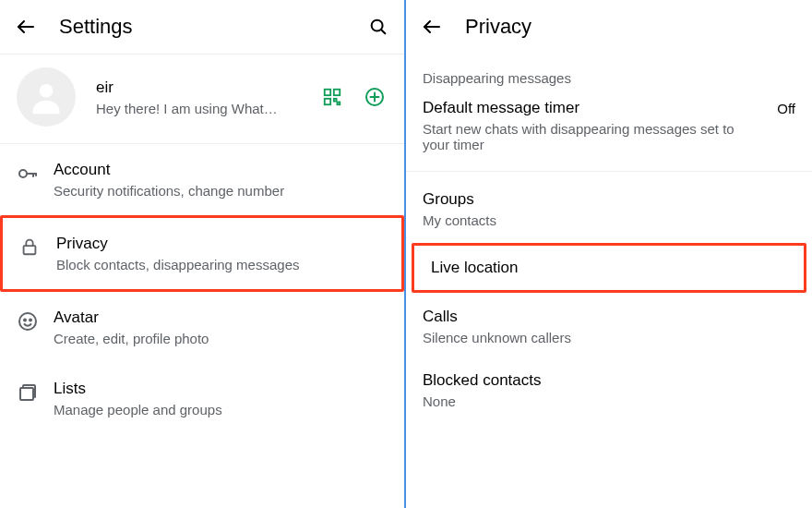  What do you see at coordinates (609, 200) in the screenshot?
I see `groups-title: Groups` at bounding box center [609, 200].